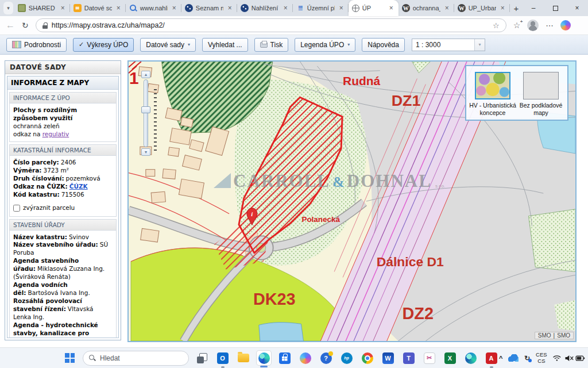 The width and height of the screenshot is (588, 368). I want to click on zoom-slider-track, so click(146, 113).